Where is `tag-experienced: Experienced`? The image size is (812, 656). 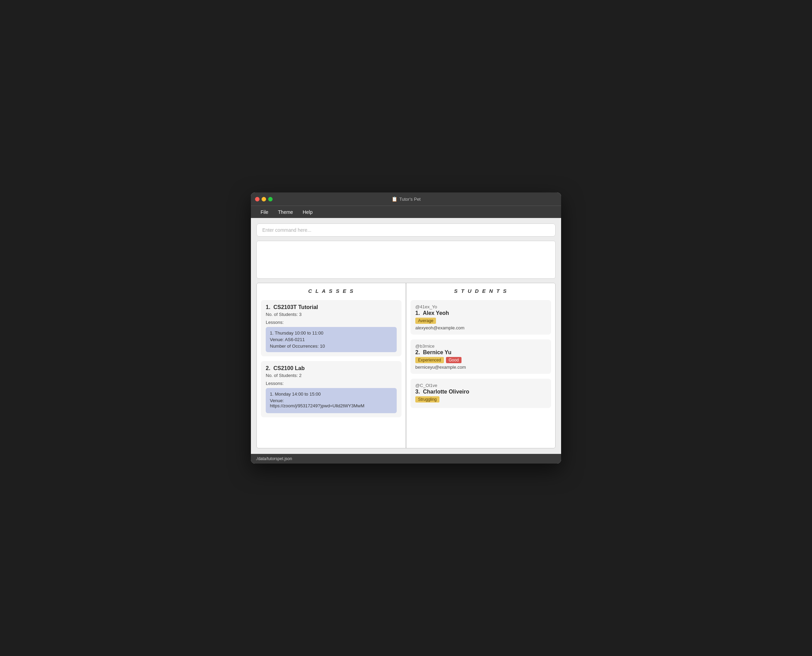 tag-experienced: Experienced is located at coordinates (430, 360).